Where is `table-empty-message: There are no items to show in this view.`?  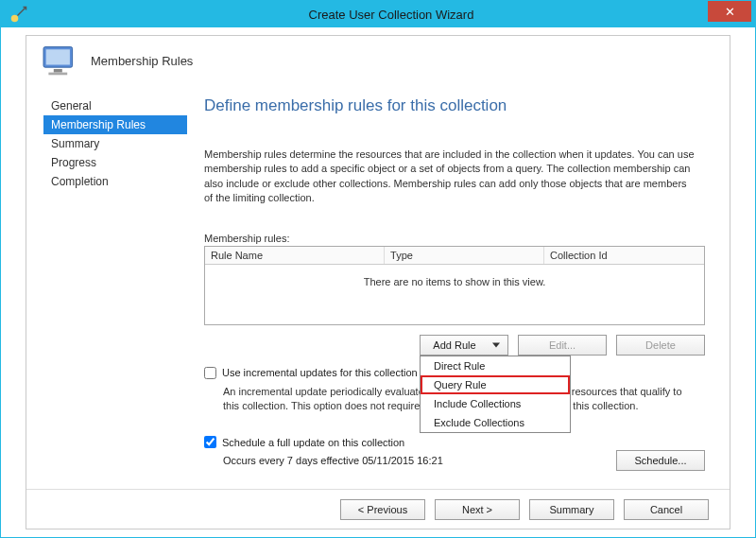
table-empty-message: There are no items to show in this view. is located at coordinates (455, 276).